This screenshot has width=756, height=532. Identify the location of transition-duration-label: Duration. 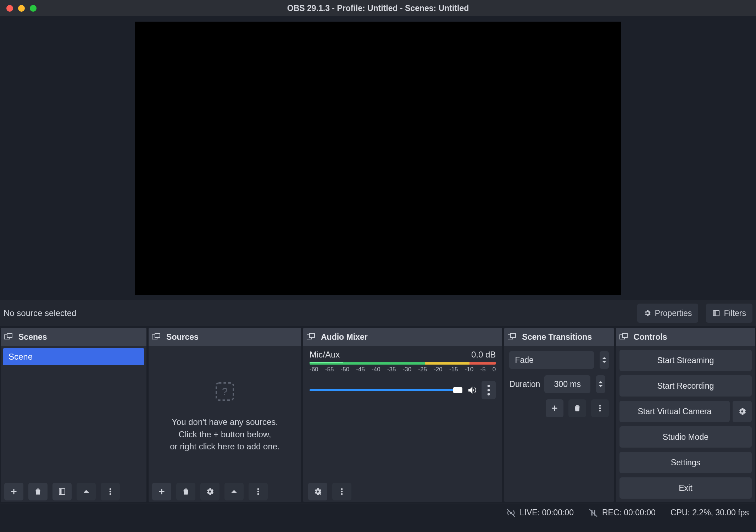
(525, 384).